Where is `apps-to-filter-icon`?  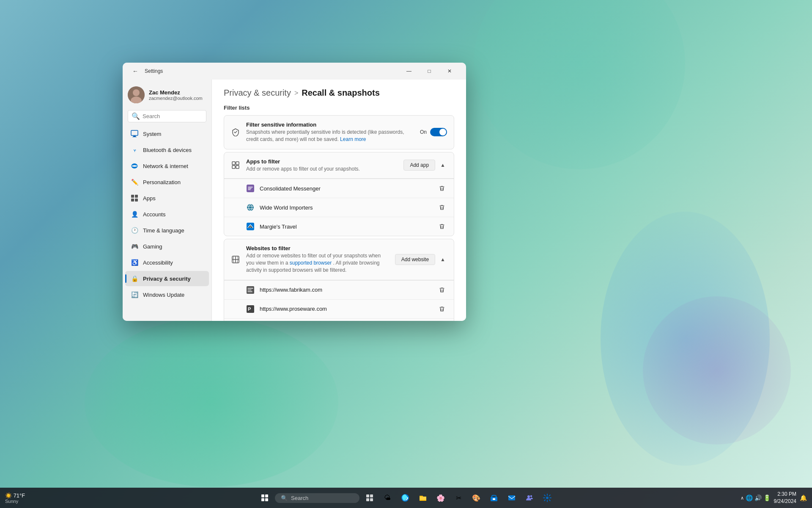
apps-to-filter-icon is located at coordinates (236, 165).